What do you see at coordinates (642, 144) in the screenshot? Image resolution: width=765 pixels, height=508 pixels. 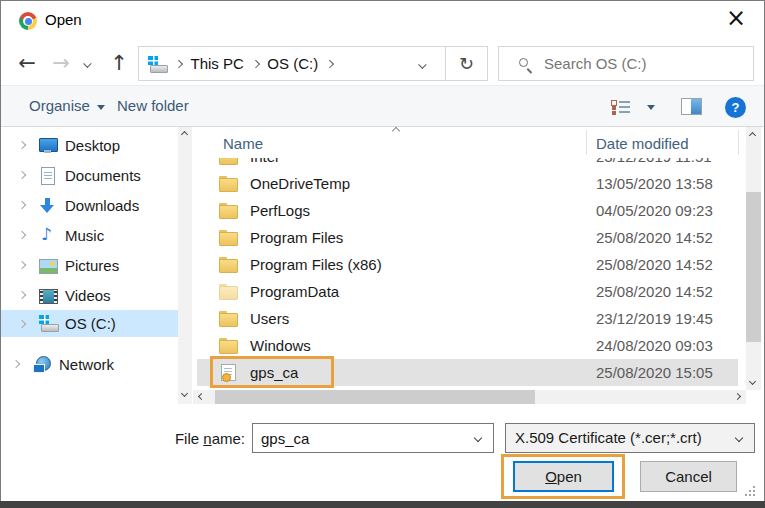 I see `column-header-date-modified: Date modified` at bounding box center [642, 144].